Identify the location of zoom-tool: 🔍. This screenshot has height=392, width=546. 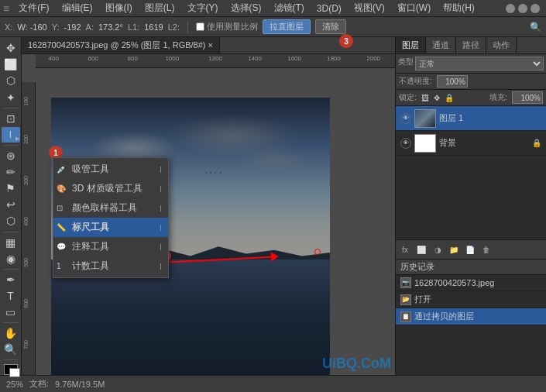
(11, 349).